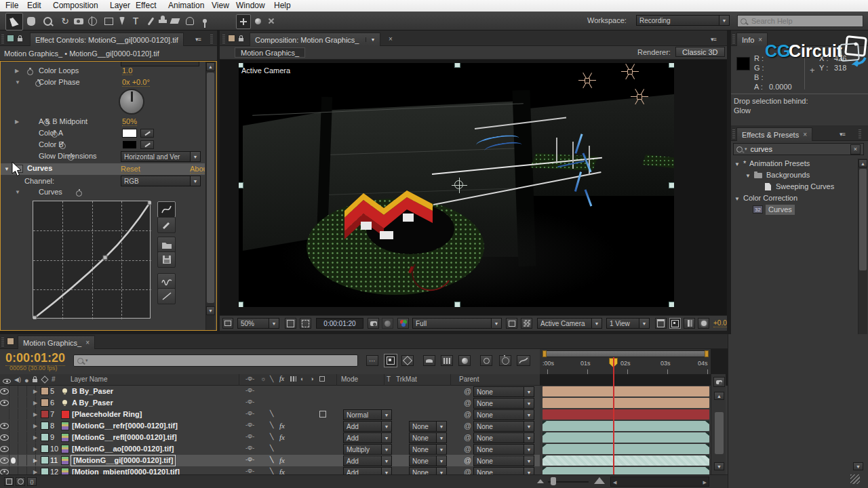  Describe the element at coordinates (243, 22) in the screenshot. I see `local-axis-mode-button` at that location.